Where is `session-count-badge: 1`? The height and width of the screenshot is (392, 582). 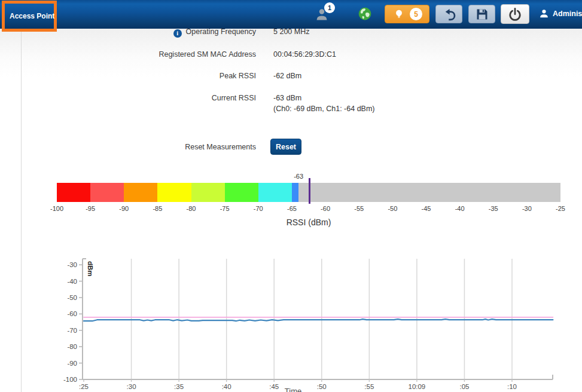 session-count-badge: 1 is located at coordinates (330, 8).